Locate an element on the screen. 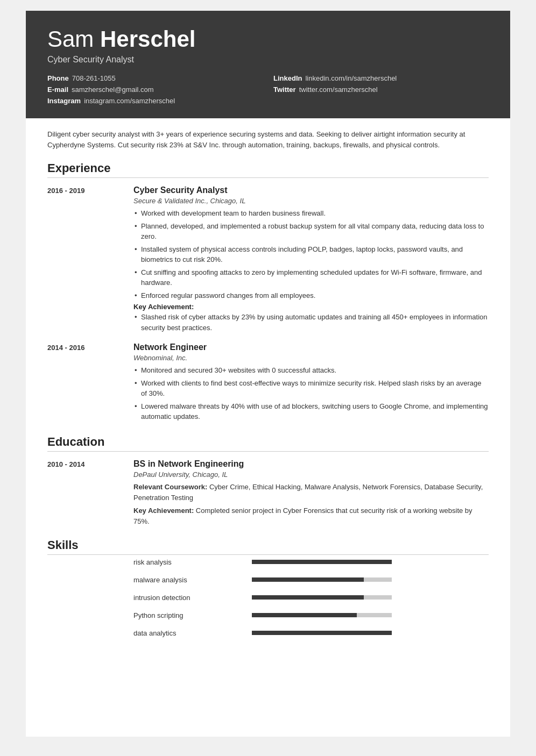  education-title: Education is located at coordinates (268, 443).